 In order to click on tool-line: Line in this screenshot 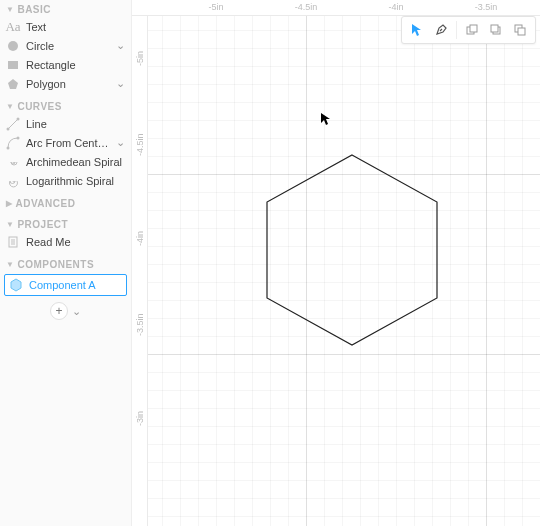, I will do `click(66, 124)`.